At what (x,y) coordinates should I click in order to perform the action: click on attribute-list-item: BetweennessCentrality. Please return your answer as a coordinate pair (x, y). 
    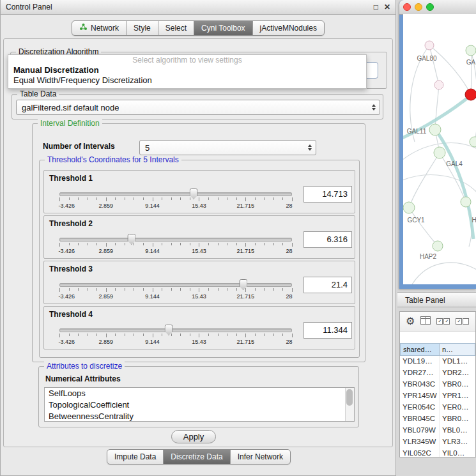
    Looking at the image, I should click on (199, 417).